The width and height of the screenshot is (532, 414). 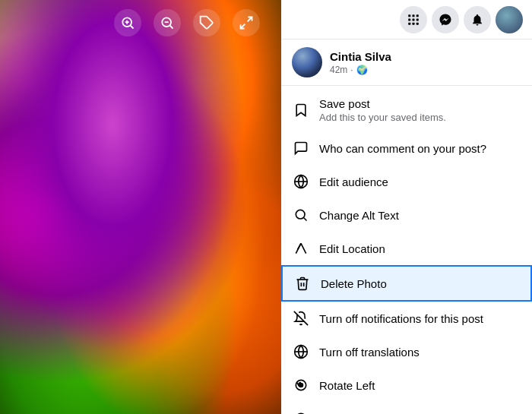 What do you see at coordinates (301, 318) in the screenshot?
I see `bell-off-icon` at bounding box center [301, 318].